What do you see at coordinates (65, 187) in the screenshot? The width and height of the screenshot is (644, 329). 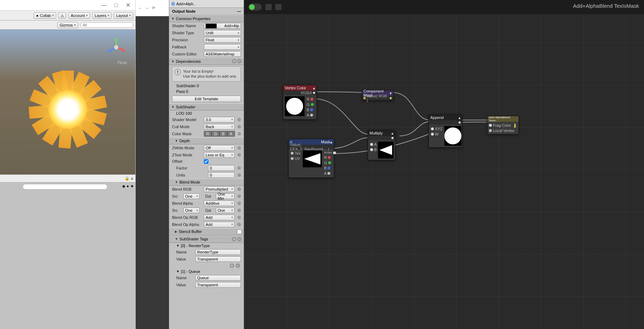 I see `project-search-input` at bounding box center [65, 187].